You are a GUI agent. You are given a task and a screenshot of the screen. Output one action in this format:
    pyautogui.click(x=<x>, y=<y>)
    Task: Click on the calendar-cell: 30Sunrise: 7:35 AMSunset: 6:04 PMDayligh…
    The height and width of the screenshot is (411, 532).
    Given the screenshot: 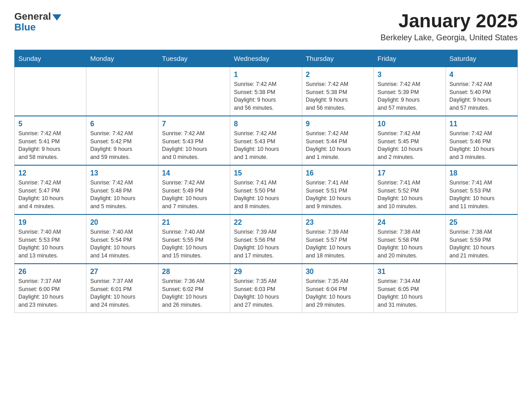 What is the action you would take?
    pyautogui.click(x=338, y=288)
    